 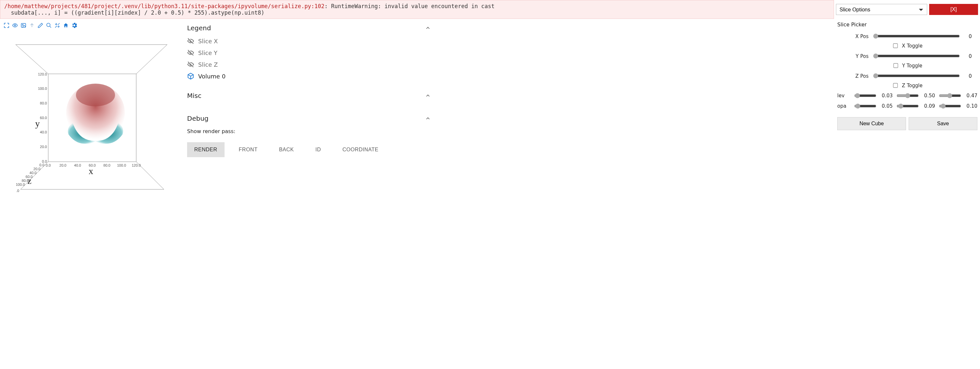 What do you see at coordinates (42, 74) in the screenshot?
I see `y-tick: 120.0` at bounding box center [42, 74].